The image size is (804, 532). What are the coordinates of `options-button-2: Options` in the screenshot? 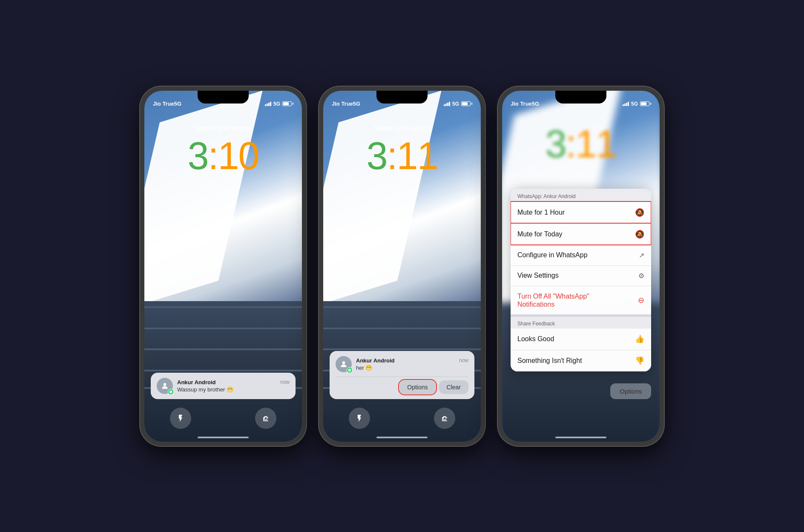 It's located at (417, 387).